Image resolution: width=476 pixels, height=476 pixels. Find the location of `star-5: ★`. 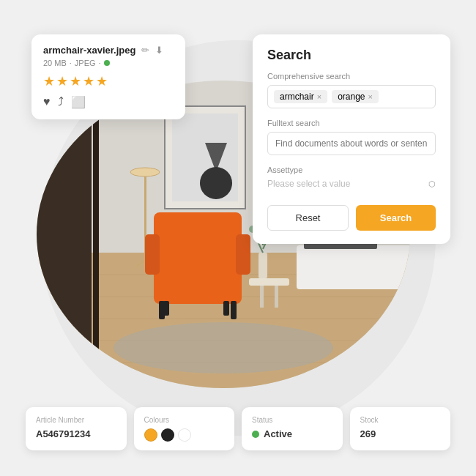

star-5: ★ is located at coordinates (102, 81).